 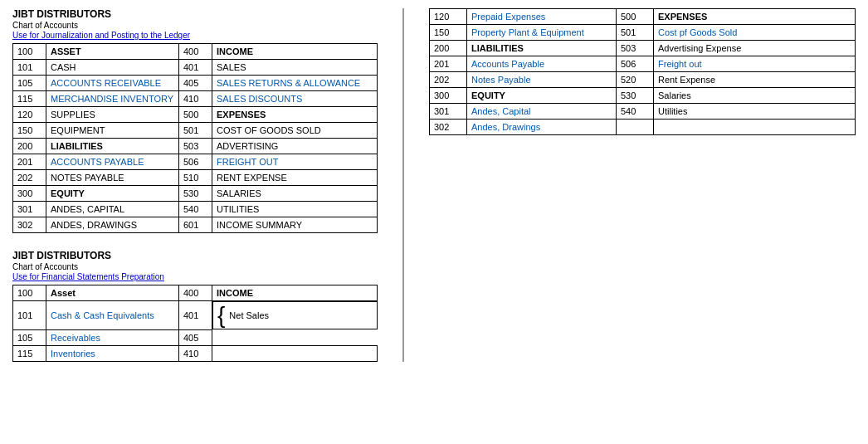 I want to click on account-number: 100, so click(x=30, y=294).